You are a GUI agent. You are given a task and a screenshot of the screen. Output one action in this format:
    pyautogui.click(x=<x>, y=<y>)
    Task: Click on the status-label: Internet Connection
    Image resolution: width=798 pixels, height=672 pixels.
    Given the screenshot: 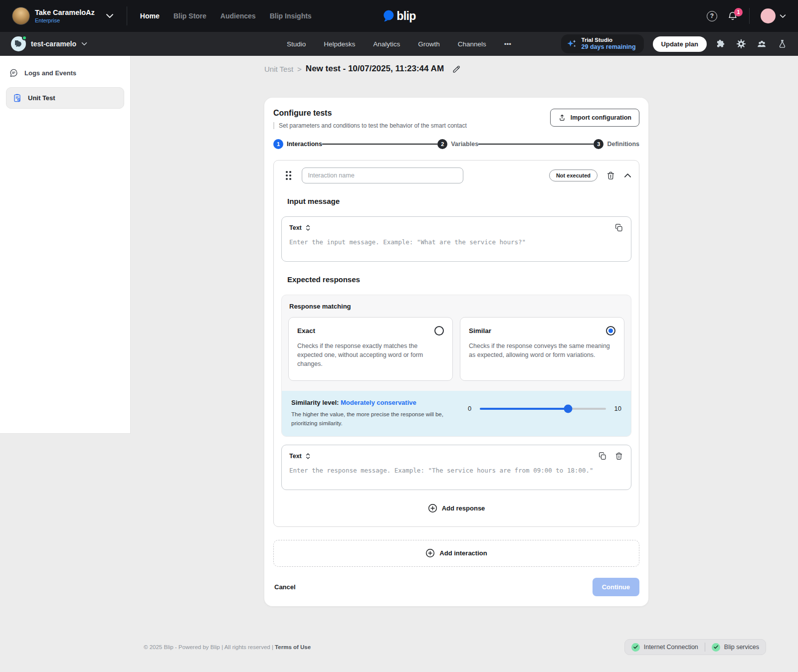 What is the action you would take?
    pyautogui.click(x=671, y=647)
    